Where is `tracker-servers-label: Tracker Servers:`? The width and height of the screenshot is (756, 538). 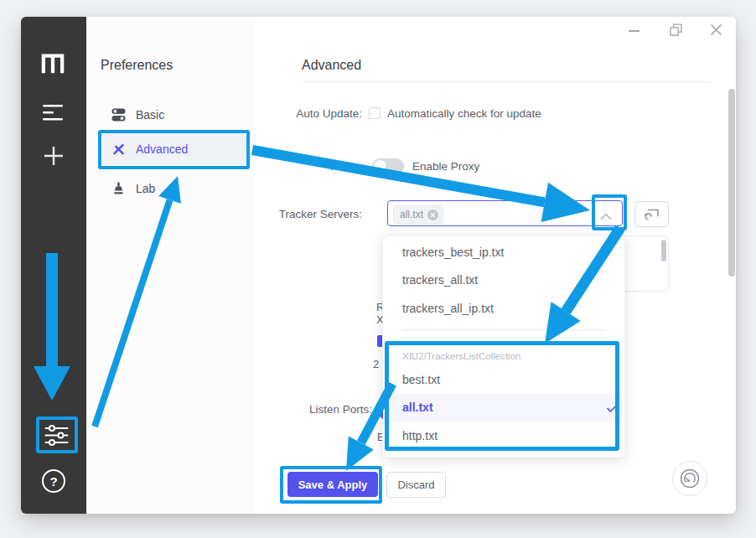 tracker-servers-label: Tracker Servers: is located at coordinates (303, 215).